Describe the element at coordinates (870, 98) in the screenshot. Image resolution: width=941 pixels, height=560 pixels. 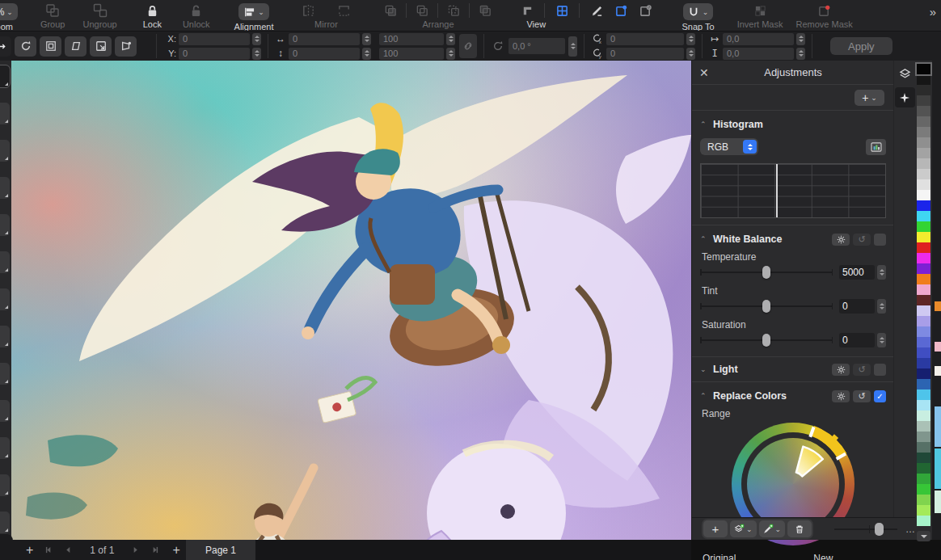
I see `add-adjustment-button: + ⌄` at that location.